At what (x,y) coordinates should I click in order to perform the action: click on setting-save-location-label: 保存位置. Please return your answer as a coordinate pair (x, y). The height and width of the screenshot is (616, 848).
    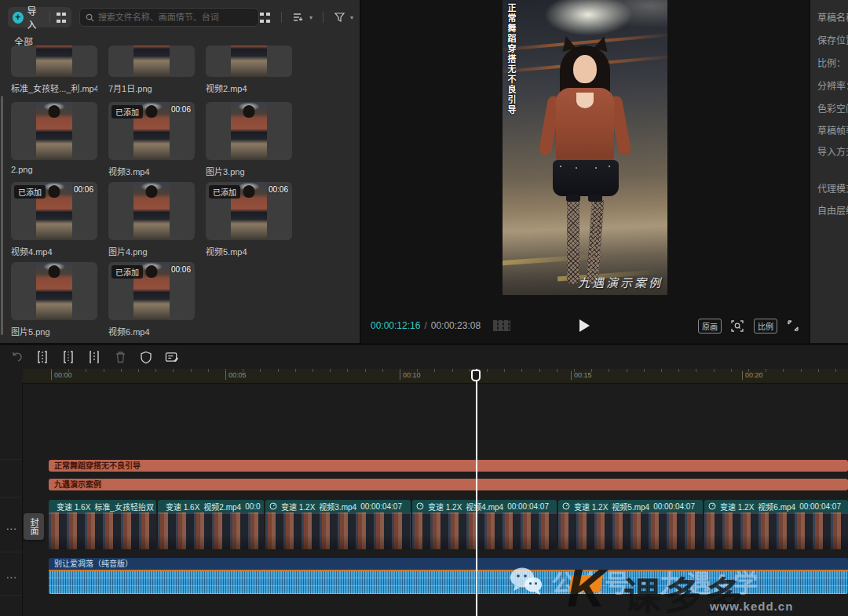
    Looking at the image, I should click on (832, 39).